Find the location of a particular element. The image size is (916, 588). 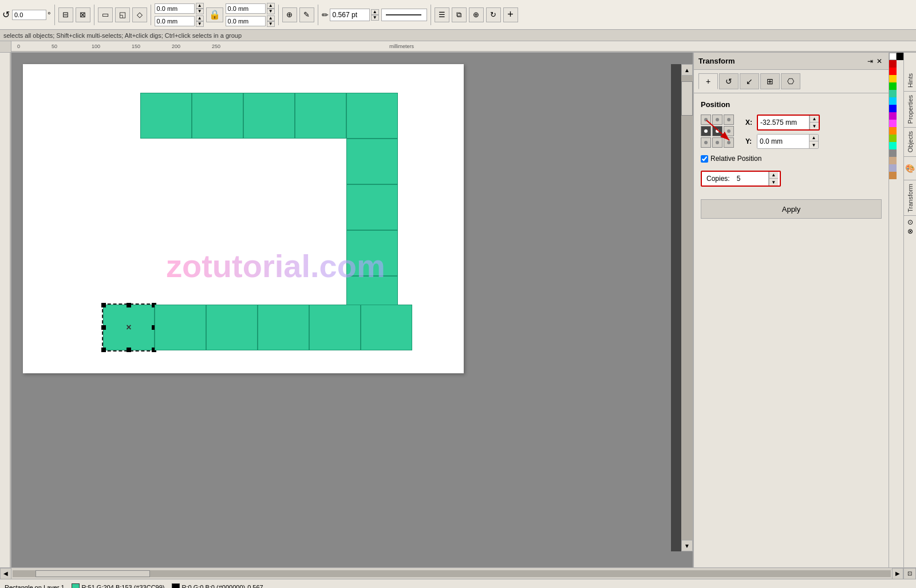

scroll-track is located at coordinates (452, 574).